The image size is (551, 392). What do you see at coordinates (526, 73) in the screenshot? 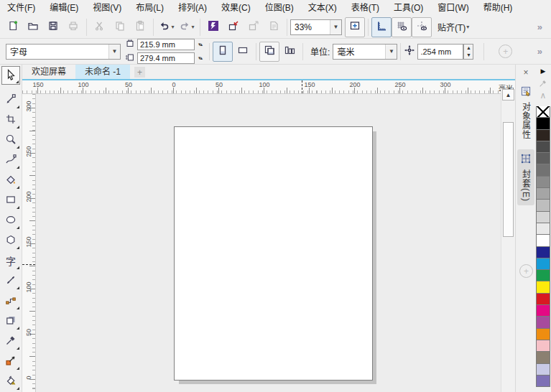
I see `docker-close-button: ×` at bounding box center [526, 73].